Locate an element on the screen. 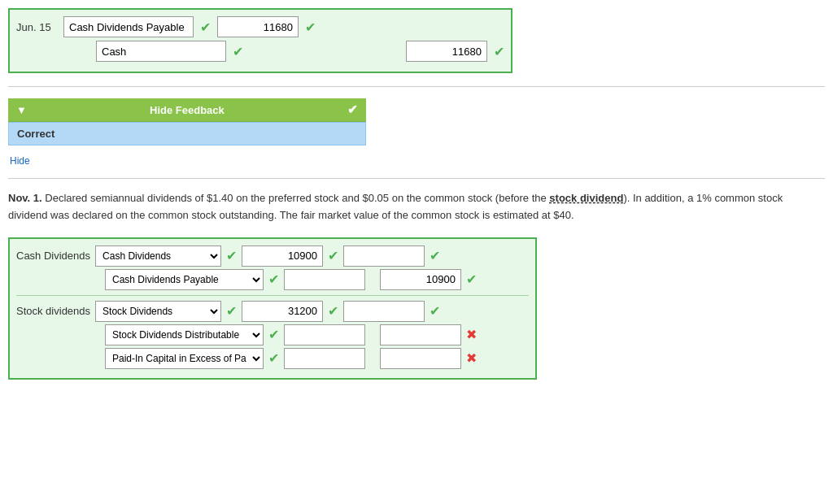 The height and width of the screenshot is (504, 833). cash-div-debit-check-icon: ✔ is located at coordinates (334, 255).